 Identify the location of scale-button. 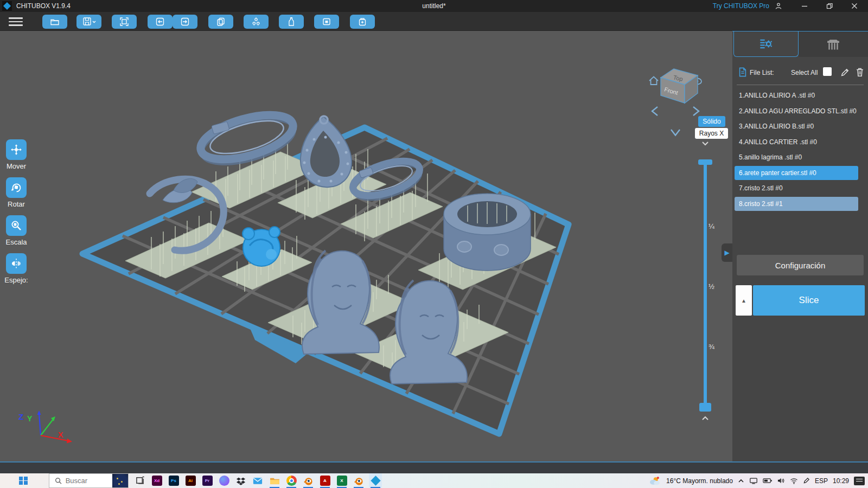
(16, 226).